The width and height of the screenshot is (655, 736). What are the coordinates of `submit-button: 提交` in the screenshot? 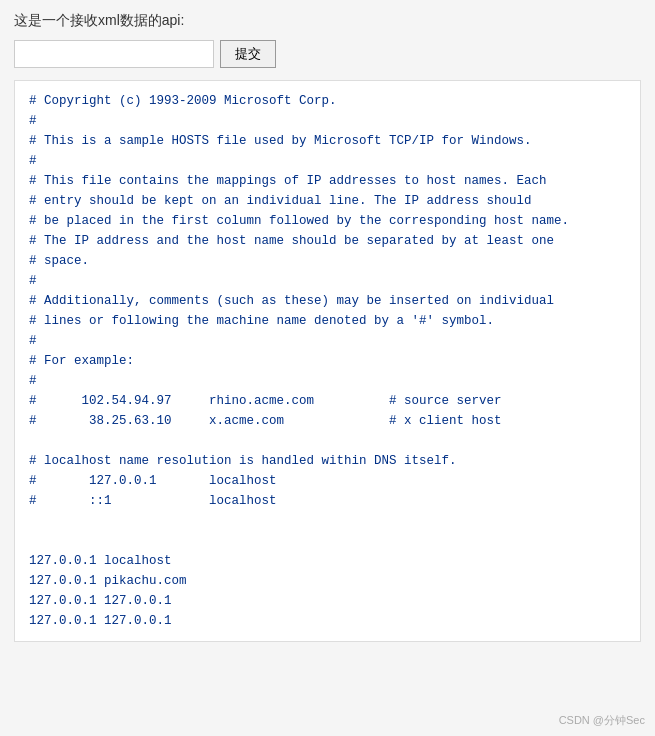 It's located at (248, 54).